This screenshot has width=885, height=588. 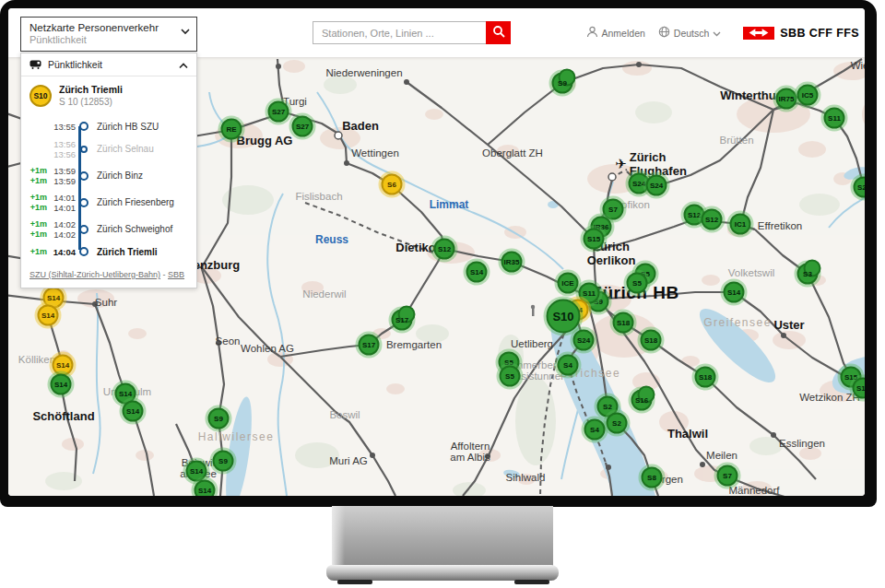 I want to click on line-badge-s8: S8, so click(x=653, y=477).